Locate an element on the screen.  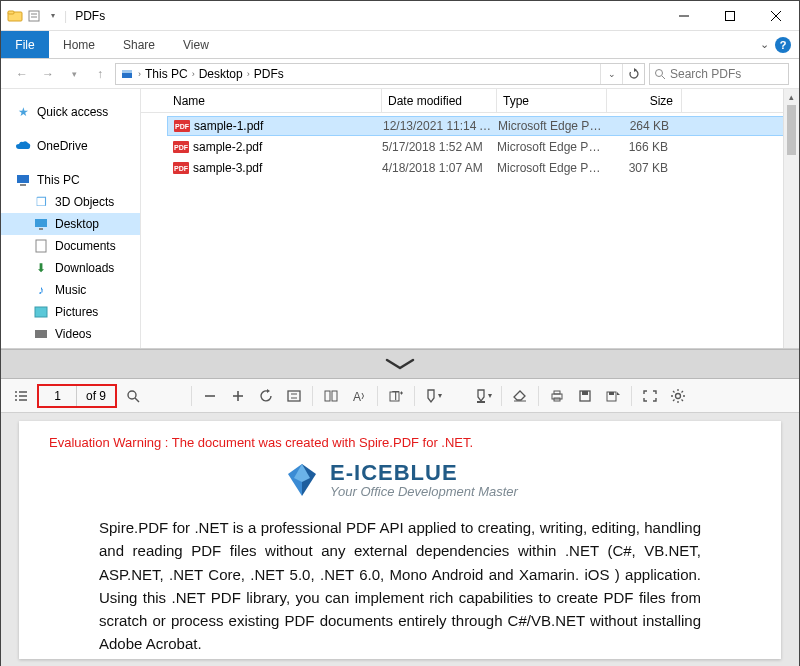
tab-view: View is located at coordinates (196, 44).